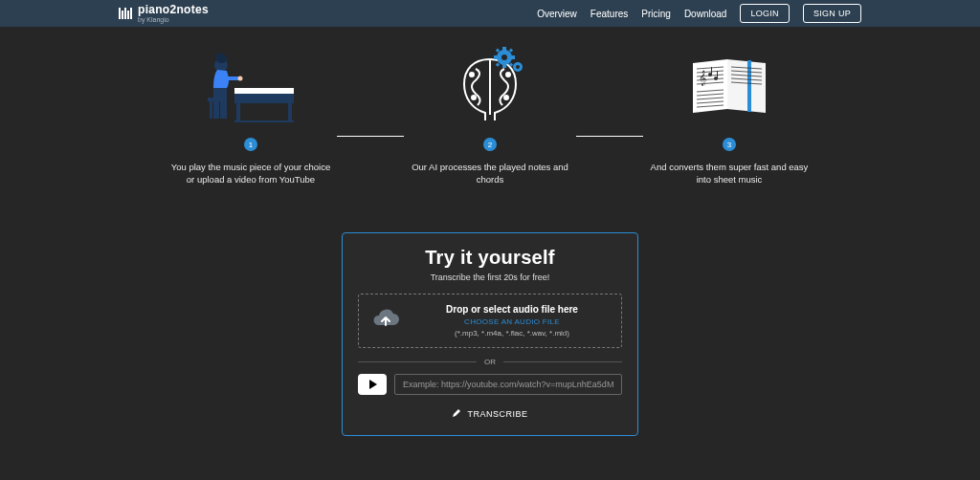 The height and width of the screenshot is (480, 980). Describe the element at coordinates (490, 144) in the screenshot. I see `step-number-2: 2` at that location.